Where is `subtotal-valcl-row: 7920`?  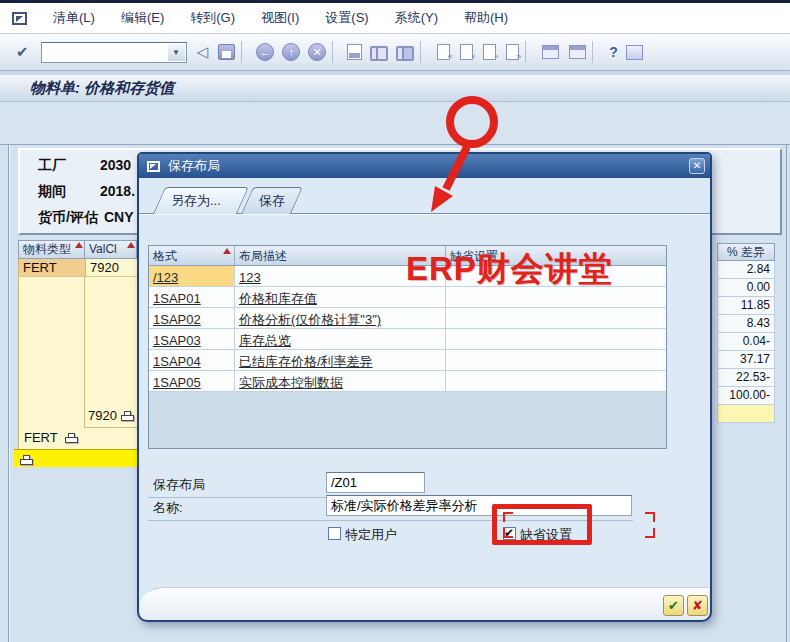
subtotal-valcl-row: 7920 is located at coordinates (111, 416).